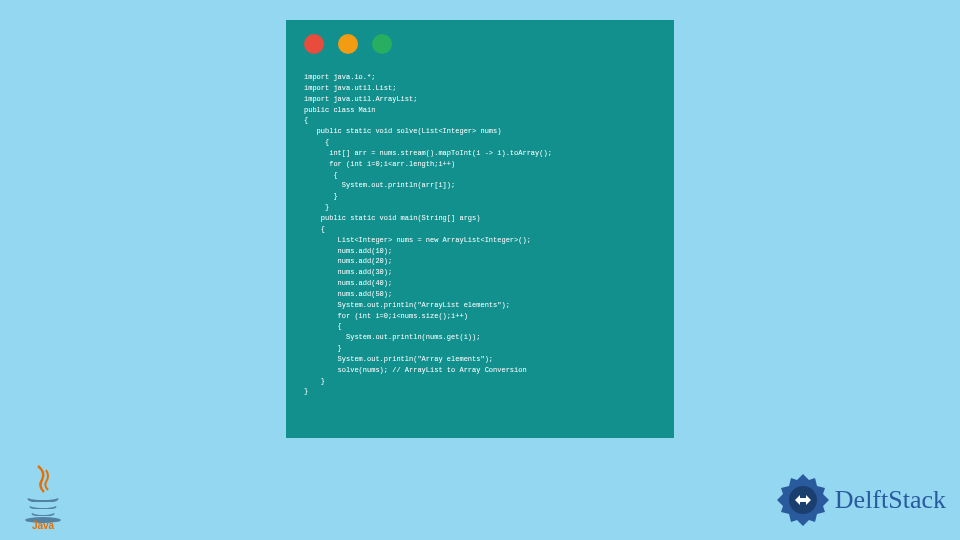 Image resolution: width=960 pixels, height=540 pixels. What do you see at coordinates (340, 110) in the screenshot?
I see `code-line: public class Main` at bounding box center [340, 110].